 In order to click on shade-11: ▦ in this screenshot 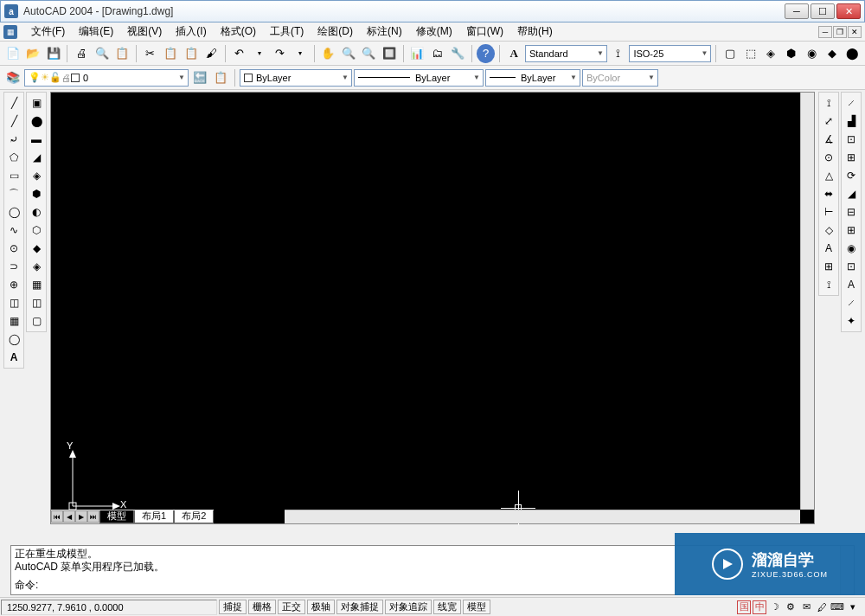, I will do `click(36, 285)`.